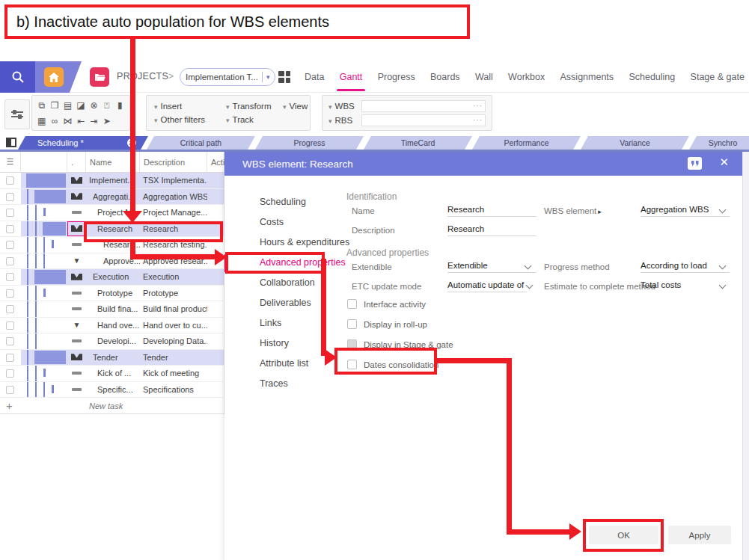  Describe the element at coordinates (112, 181) in the screenshot. I see `table-row: Implement...TSX Implementa...` at that location.